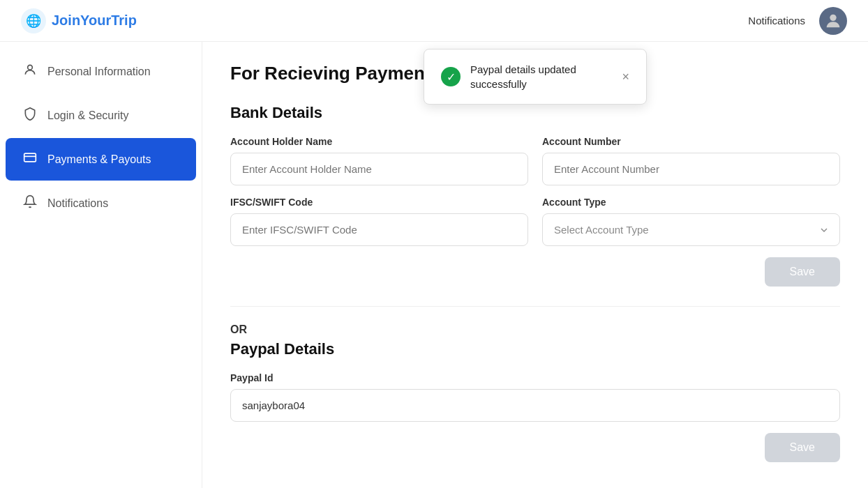 The width and height of the screenshot is (868, 488). I want to click on shield-icon, so click(30, 116).